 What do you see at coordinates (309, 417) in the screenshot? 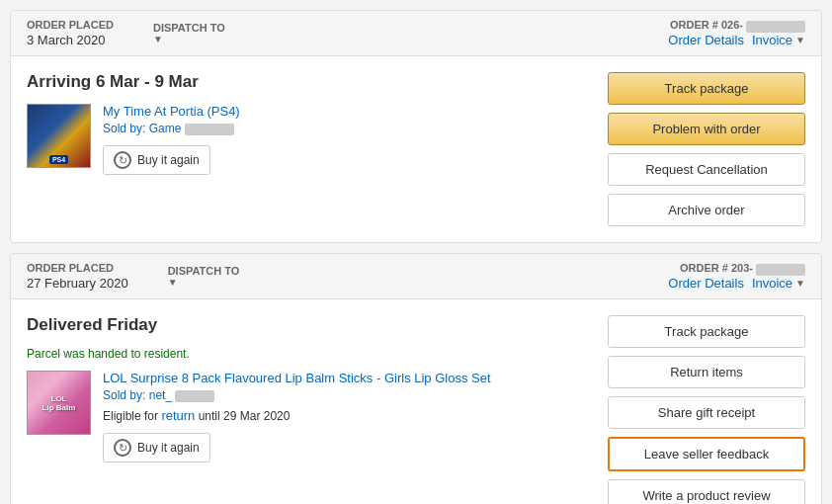
I see `item-row-2: LOLLip Balm LOL Surprise 8 Pack Flavoure…` at bounding box center [309, 417].